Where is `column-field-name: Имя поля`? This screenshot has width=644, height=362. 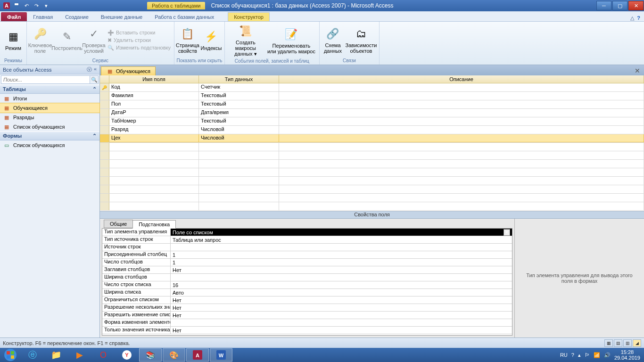 column-field-name: Имя поля is located at coordinates (154, 79).